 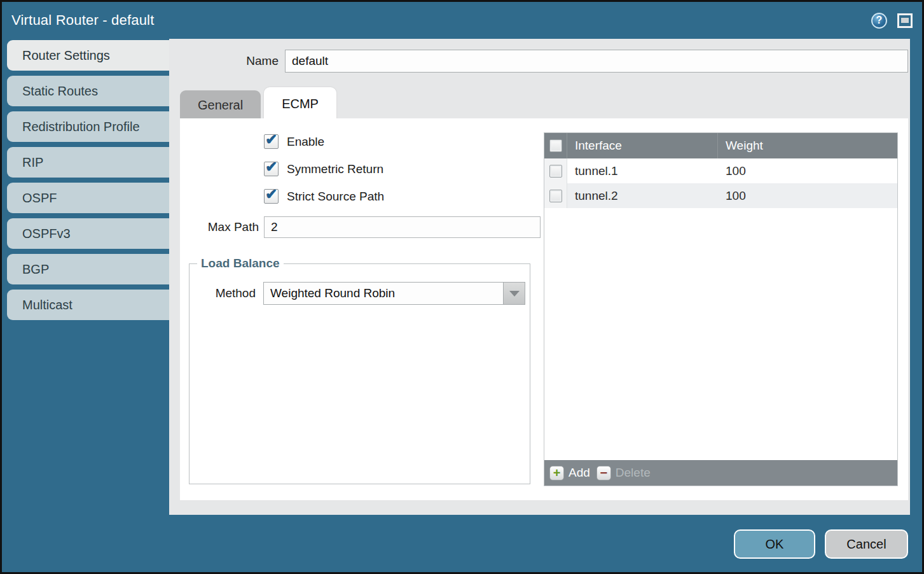 What do you see at coordinates (262, 61) in the screenshot?
I see `name-label: Name` at bounding box center [262, 61].